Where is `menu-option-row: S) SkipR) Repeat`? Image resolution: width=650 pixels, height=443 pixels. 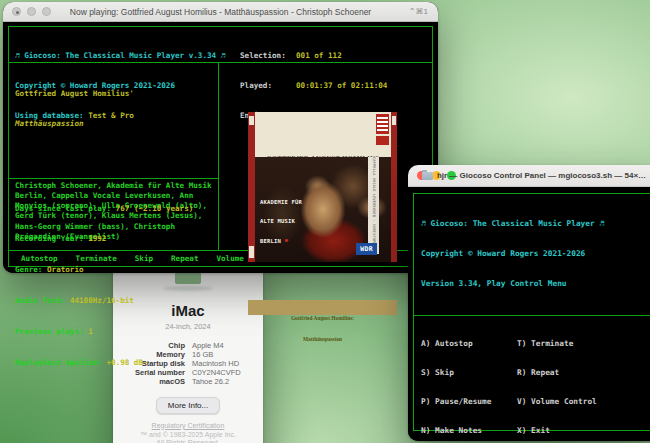 menu-option-row: S) SkipR) Repeat is located at coordinates (534, 373).